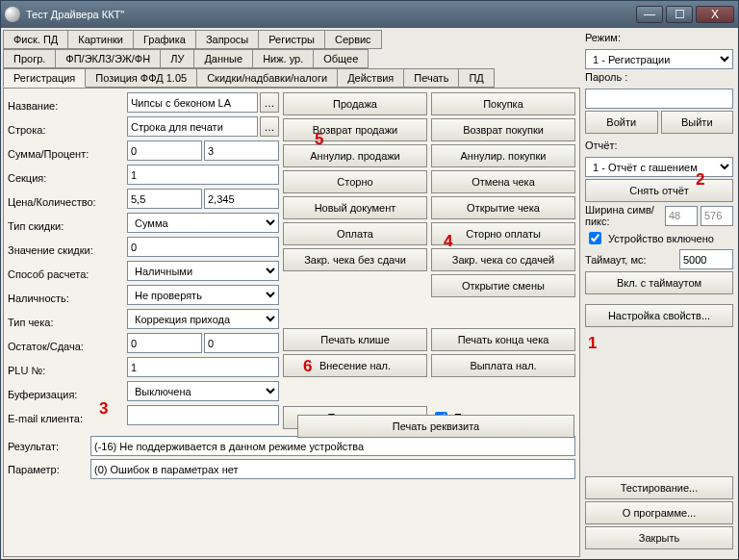 The image size is (739, 560). Describe the element at coordinates (355, 130) in the screenshot. I see `sale-return-button: Возврат продажи` at that location.